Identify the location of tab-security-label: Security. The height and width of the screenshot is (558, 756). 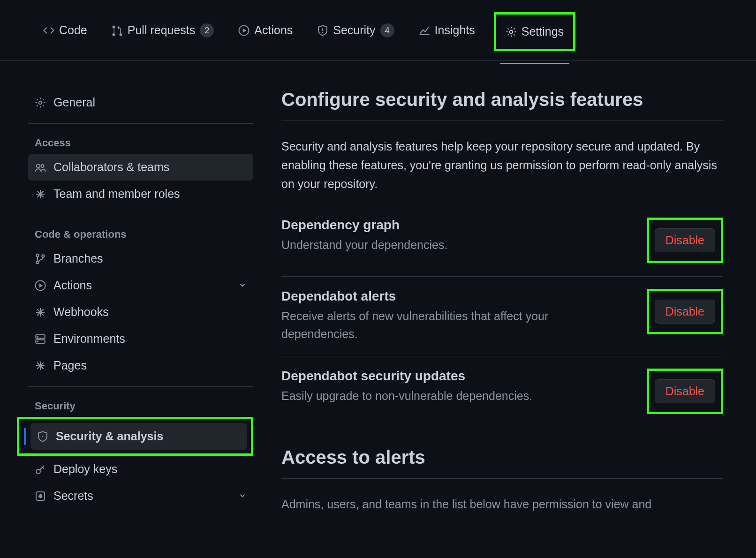
(354, 30).